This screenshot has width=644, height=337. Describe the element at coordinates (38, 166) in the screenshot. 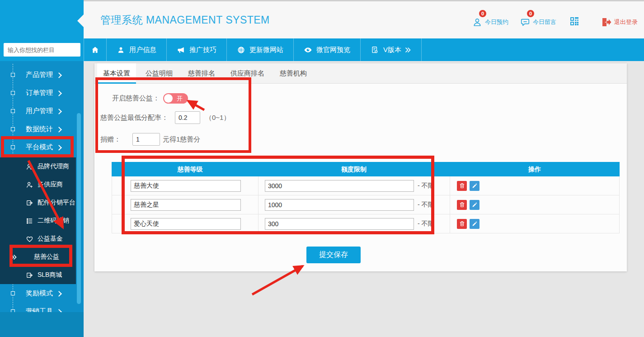

I see `submenu-item-brand-agent: 品牌代理商` at that location.